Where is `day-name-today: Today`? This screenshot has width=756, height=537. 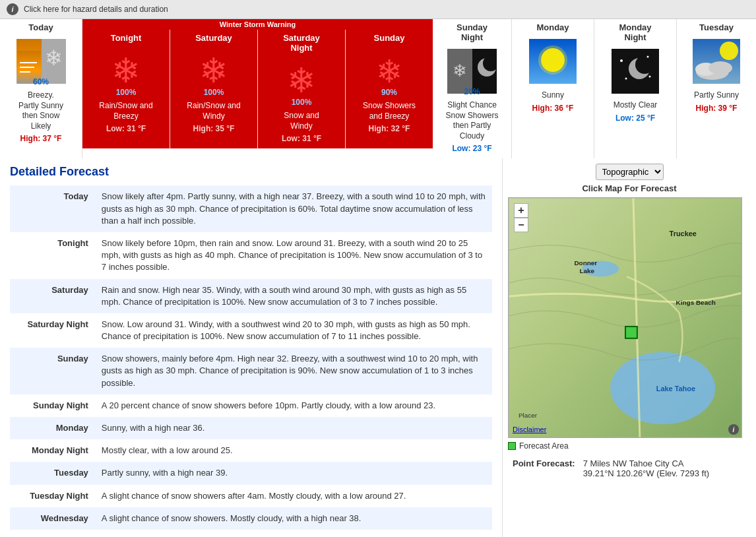 day-name-today: Today is located at coordinates (41, 28).